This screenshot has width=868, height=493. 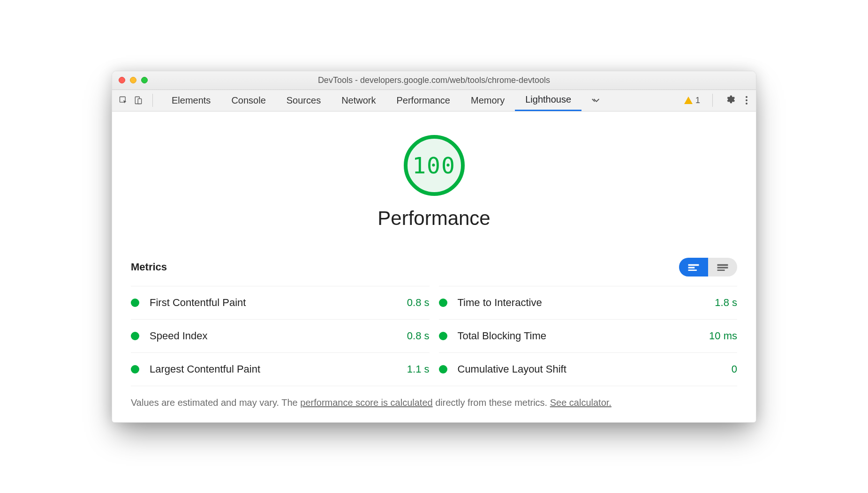 I want to click on metric-value: 10 ms, so click(x=723, y=336).